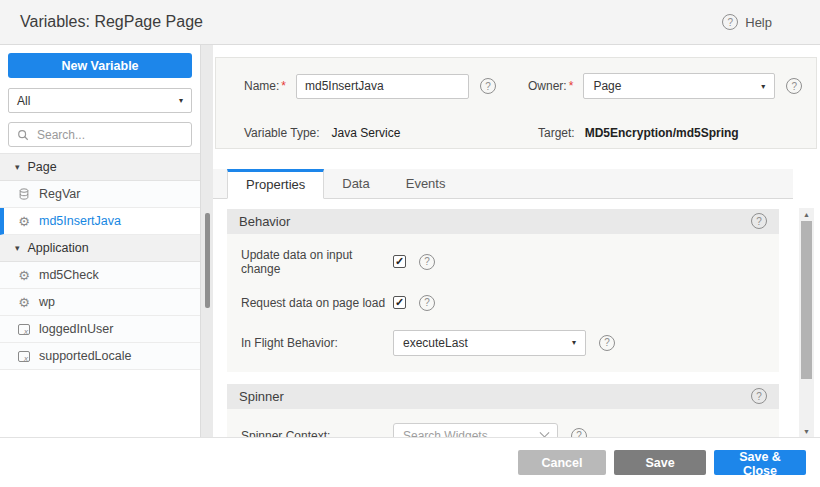 The width and height of the screenshot is (820, 487). Describe the element at coordinates (607, 343) in the screenshot. I see `in-flight-help-icon: ?` at that location.